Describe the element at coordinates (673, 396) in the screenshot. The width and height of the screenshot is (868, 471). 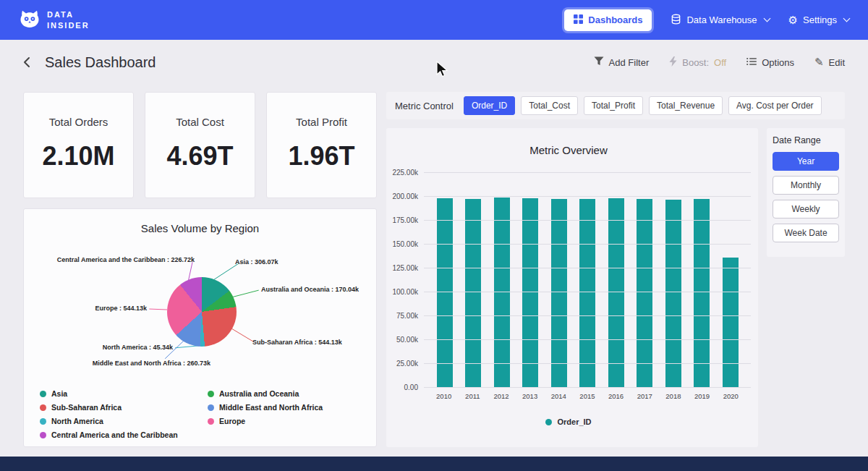
I see `x-tick-label: 2018` at that location.